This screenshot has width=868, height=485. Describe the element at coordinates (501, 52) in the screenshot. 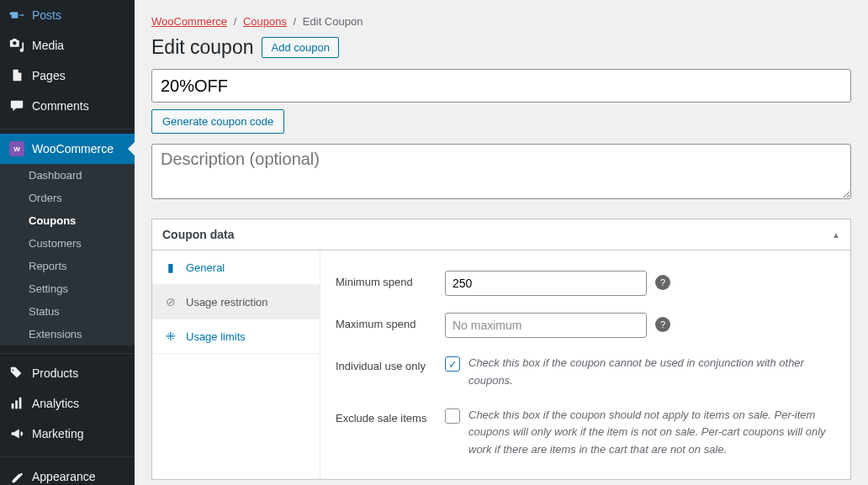

I see `heading-row: Edit coupon Add coupon` at that location.